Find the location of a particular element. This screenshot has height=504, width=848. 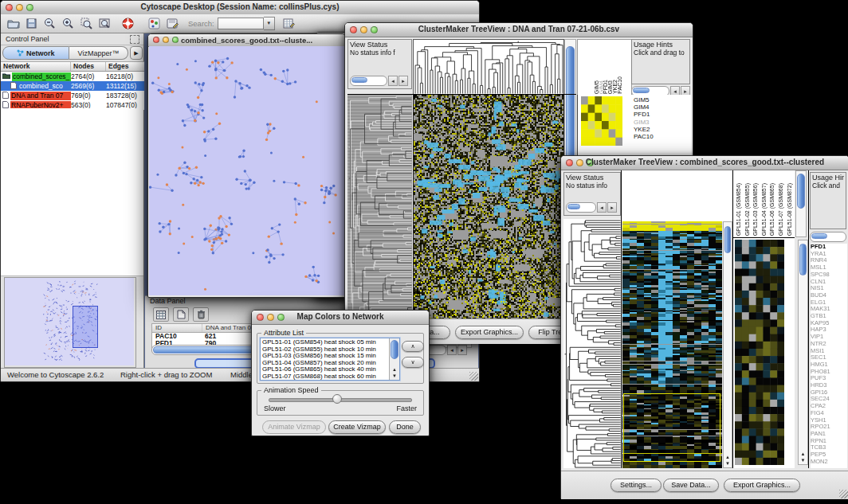

gene-label: ELG1 is located at coordinates (829, 303).